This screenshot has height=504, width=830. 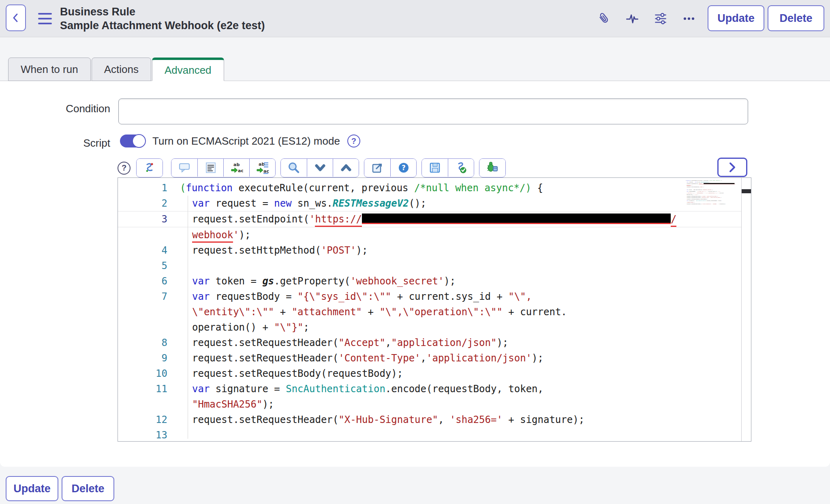 What do you see at coordinates (237, 164) in the screenshot?
I see `svg-text: ab` at bounding box center [237, 164].